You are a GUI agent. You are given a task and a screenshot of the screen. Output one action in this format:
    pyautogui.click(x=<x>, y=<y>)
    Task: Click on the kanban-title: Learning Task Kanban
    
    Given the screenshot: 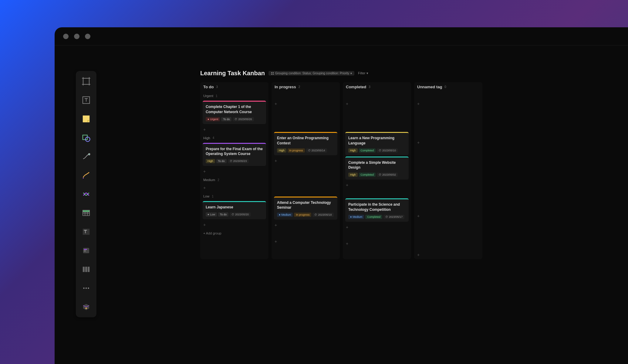 What is the action you would take?
    pyautogui.click(x=232, y=73)
    